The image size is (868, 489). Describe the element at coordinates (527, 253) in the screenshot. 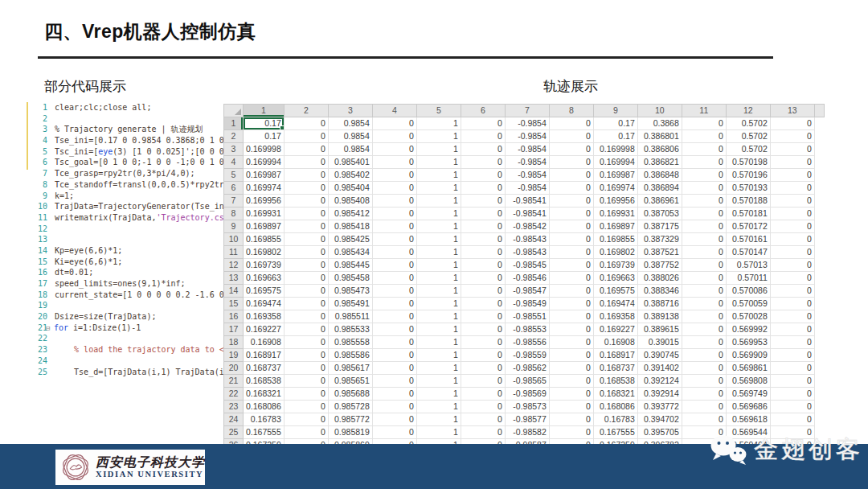

I see `cell: -0.98543` at that location.